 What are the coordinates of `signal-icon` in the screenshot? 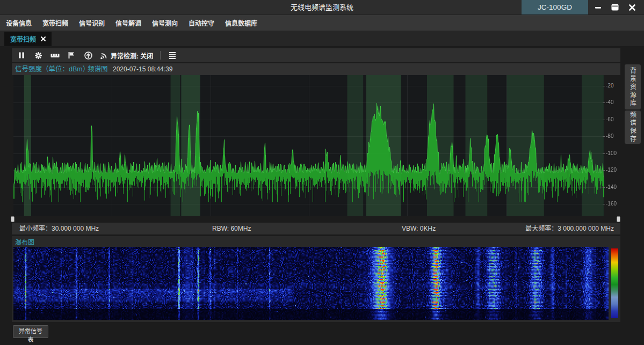 It's located at (104, 56).